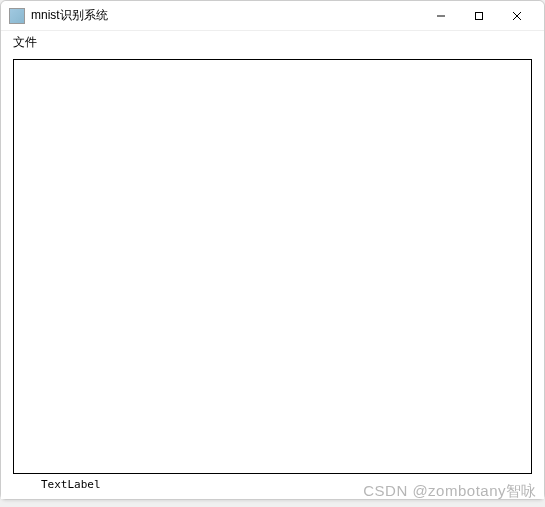  I want to click on app-icon, so click(17, 16).